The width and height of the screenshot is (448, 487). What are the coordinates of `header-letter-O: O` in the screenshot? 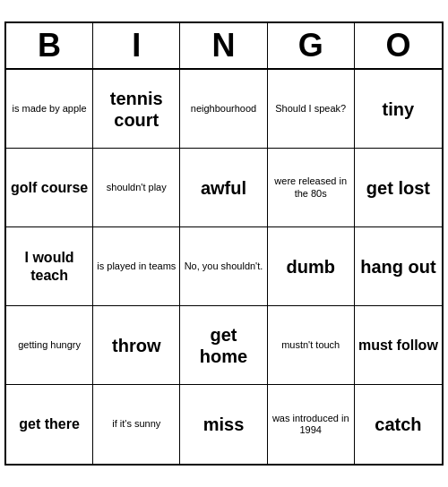 It's located at (398, 46).